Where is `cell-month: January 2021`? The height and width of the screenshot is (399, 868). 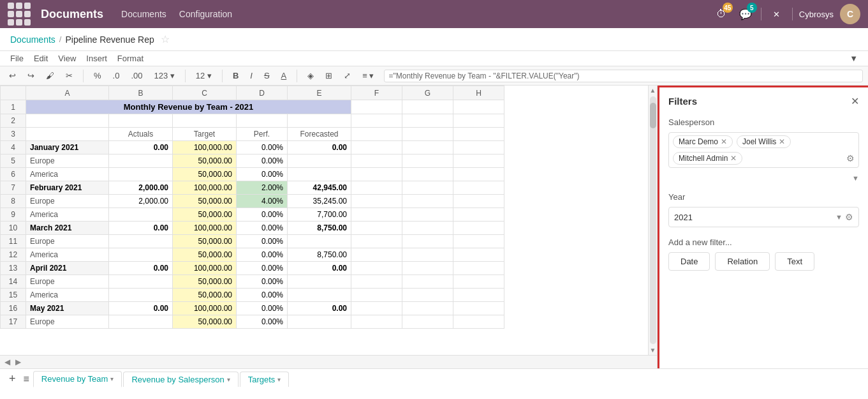 cell-month: January 2021 is located at coordinates (68, 148).